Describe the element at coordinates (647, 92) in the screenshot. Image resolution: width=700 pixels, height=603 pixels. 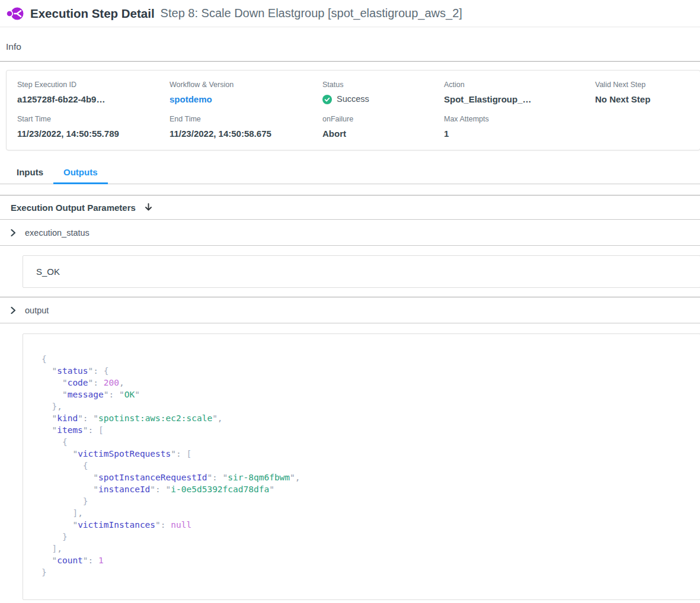
I see `info-field-valid-next-step: Valid Next Step No Next Step` at that location.